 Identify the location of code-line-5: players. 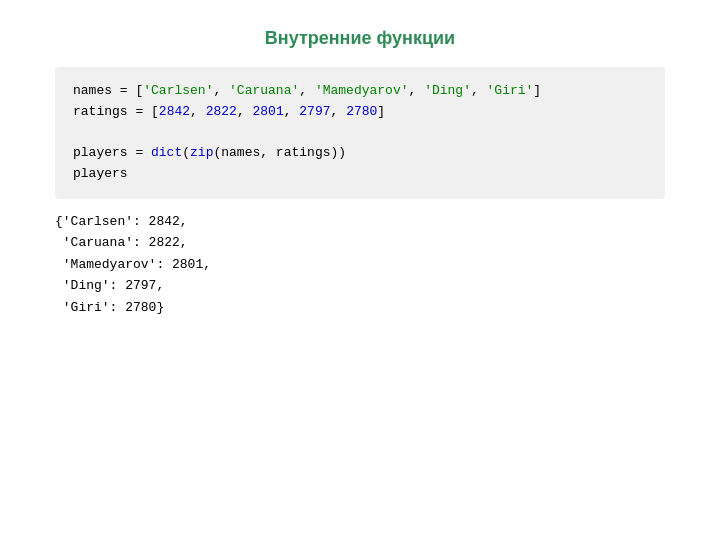
(360, 174).